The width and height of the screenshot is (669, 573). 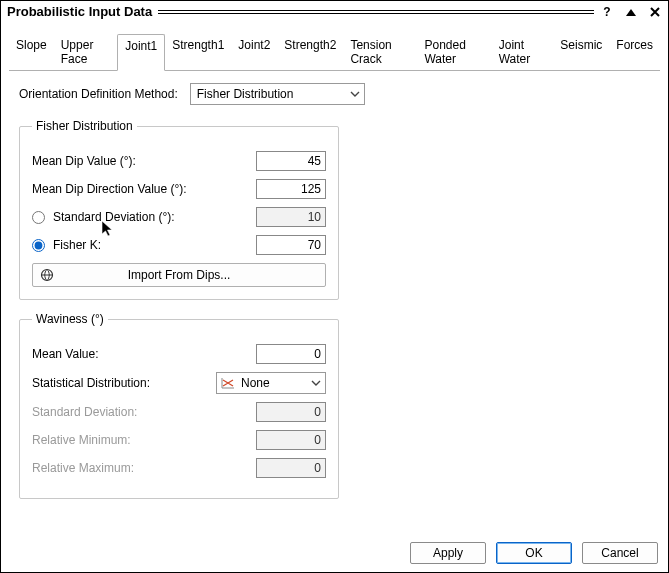 I want to click on ok-button: OK, so click(x=534, y=553).